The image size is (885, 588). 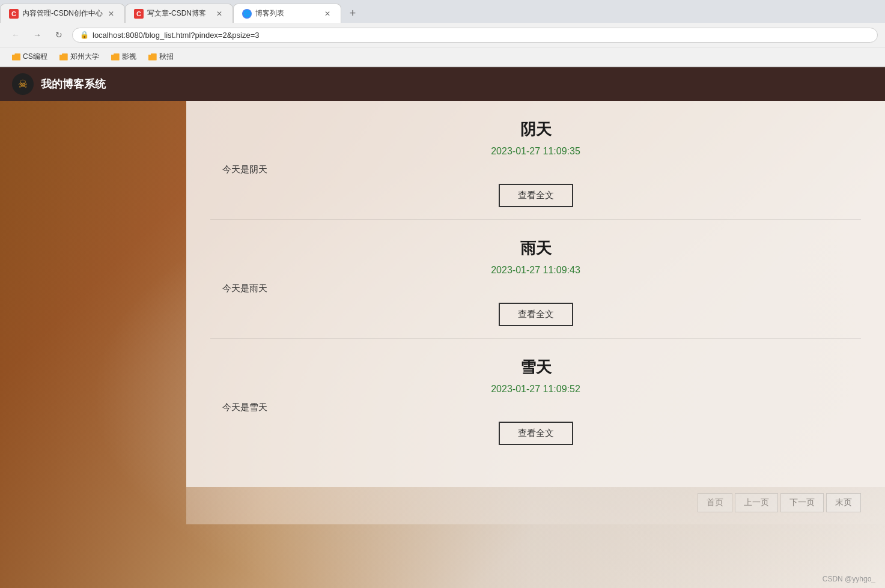 I want to click on blog-item-3: 雪天 2023-01-27 11:09:52 今天是雪天 查看全文, so click(x=536, y=407).